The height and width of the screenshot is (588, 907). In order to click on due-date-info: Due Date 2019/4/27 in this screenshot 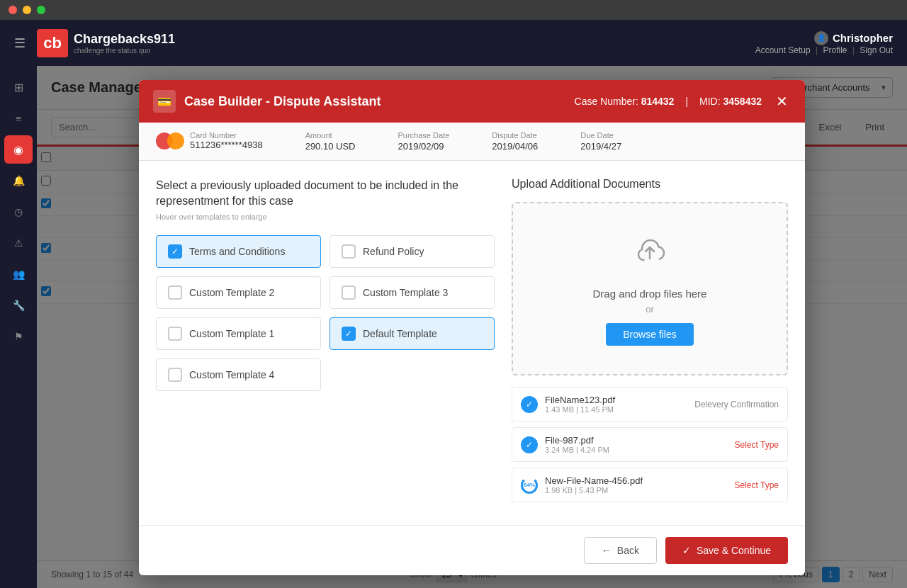, I will do `click(601, 142)`.